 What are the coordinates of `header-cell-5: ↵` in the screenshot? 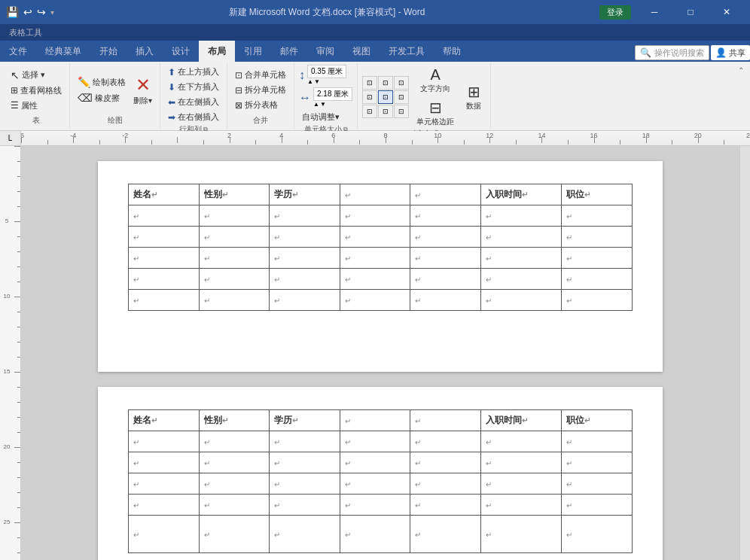 It's located at (446, 195).